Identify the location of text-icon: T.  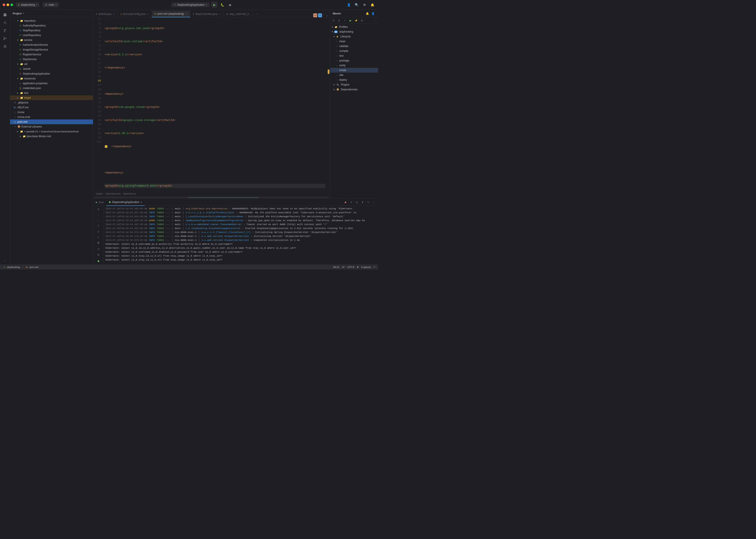
(98, 226).